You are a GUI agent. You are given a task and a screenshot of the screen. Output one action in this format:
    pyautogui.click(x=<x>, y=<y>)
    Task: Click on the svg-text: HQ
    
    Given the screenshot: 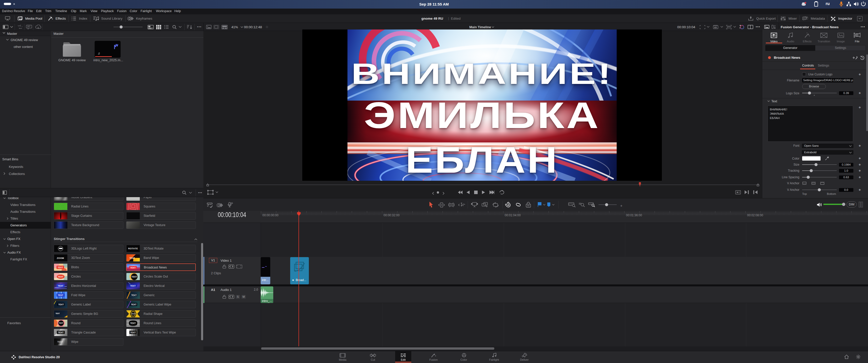 What is the action you would take?
    pyautogui.click(x=716, y=28)
    